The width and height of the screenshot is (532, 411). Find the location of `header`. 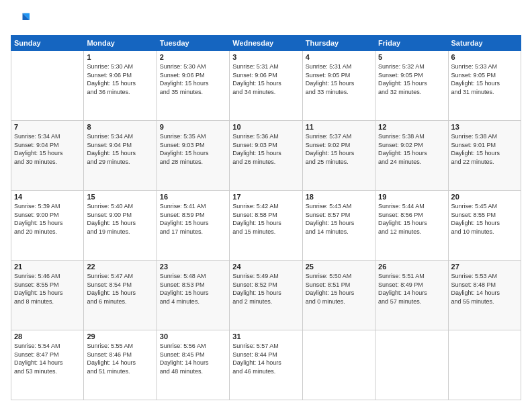

header is located at coordinates (266, 20).